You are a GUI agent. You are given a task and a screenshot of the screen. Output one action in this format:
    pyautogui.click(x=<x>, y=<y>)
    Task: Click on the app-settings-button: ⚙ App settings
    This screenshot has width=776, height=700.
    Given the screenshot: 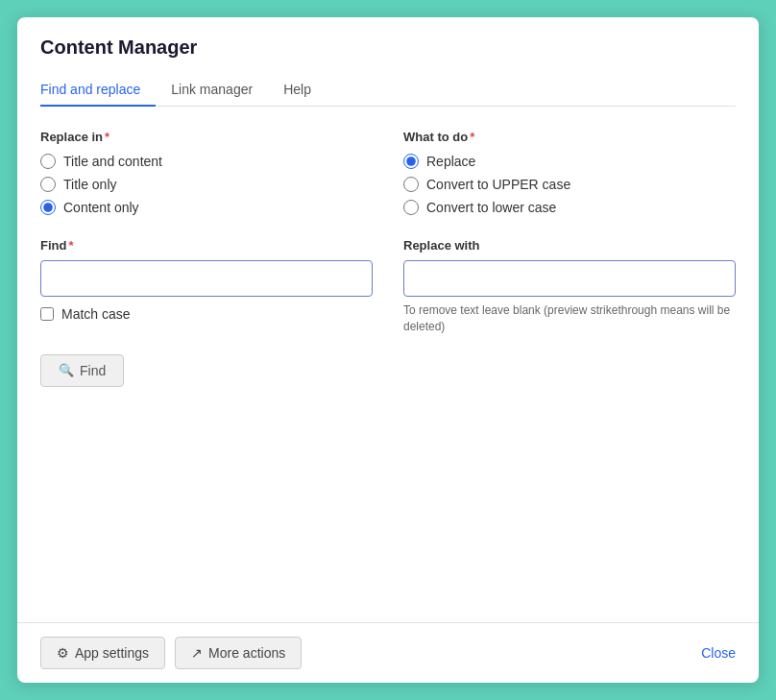 What is the action you would take?
    pyautogui.click(x=103, y=653)
    